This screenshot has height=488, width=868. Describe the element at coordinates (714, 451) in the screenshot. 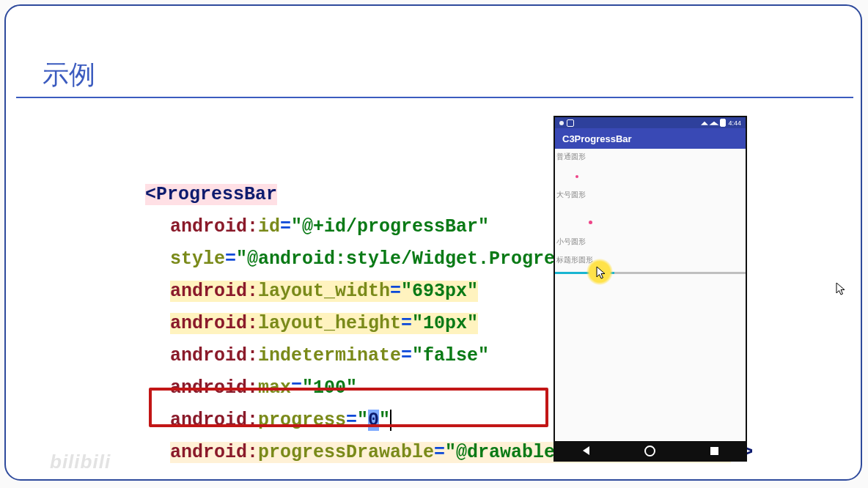

I see `nav-recent-icon` at that location.